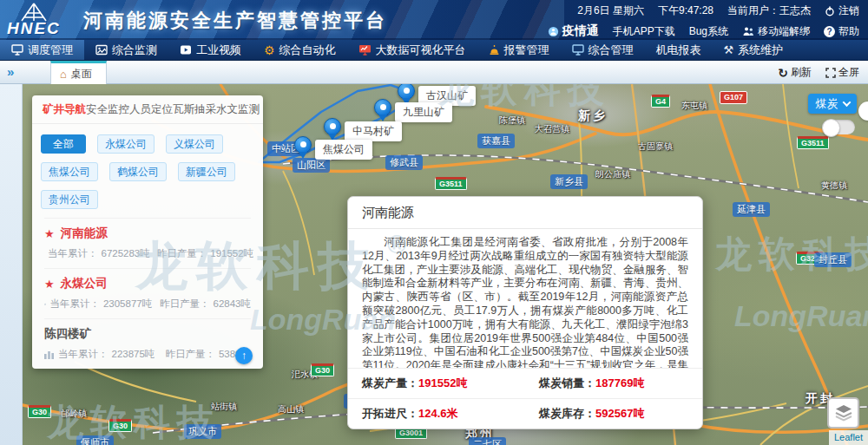  What do you see at coordinates (488, 441) in the screenshot?
I see `map-place-label: 二七区` at bounding box center [488, 441].